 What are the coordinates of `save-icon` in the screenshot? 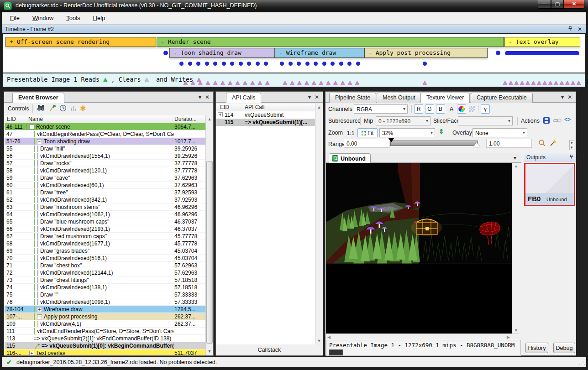 It's located at (546, 121).